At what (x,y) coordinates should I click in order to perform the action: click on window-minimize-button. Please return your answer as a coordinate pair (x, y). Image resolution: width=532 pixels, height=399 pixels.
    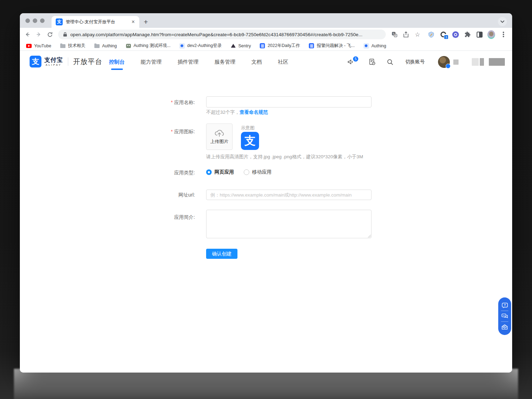
    Looking at the image, I should click on (35, 21).